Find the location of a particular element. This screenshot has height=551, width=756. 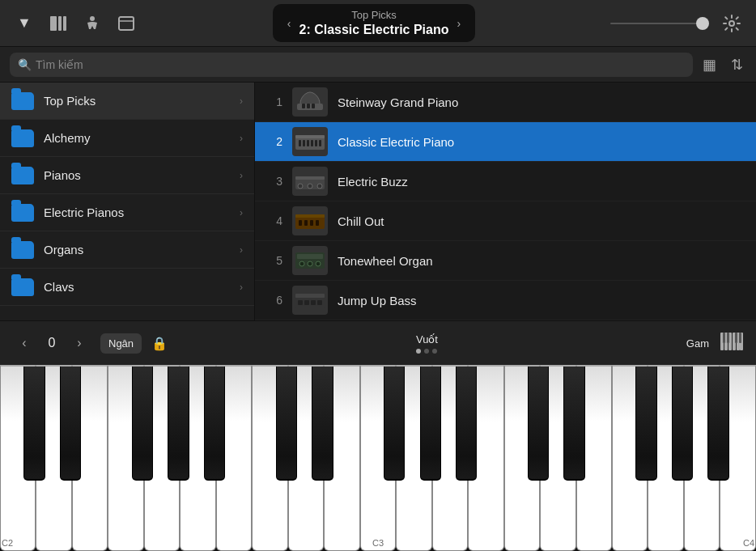

piano-key-Gs2 is located at coordinates (178, 424).